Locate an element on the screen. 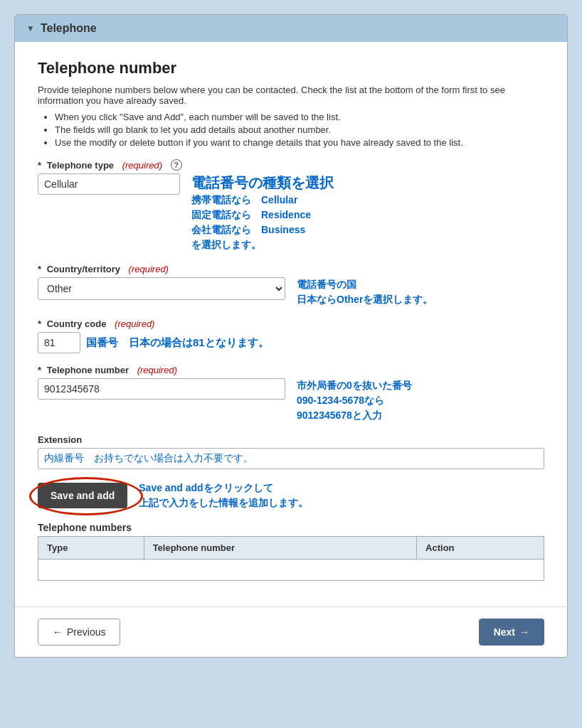  phone-annotation-col: 市外局番の0を抜いた番号 090-1234-5678なら 9012345678と… is located at coordinates (420, 401).